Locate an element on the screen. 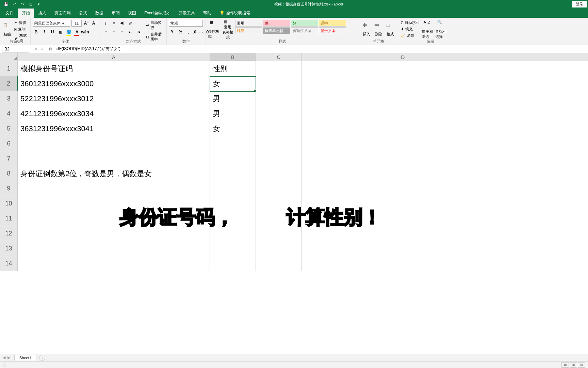 This screenshot has width=588, height=368. row-header: 13 is located at coordinates (9, 249).